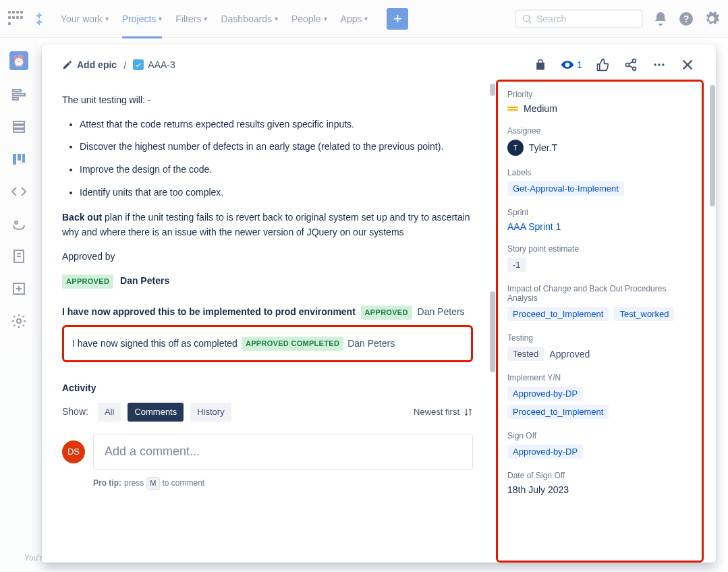  I want to click on field-priority: Priority Medium, so click(600, 102).